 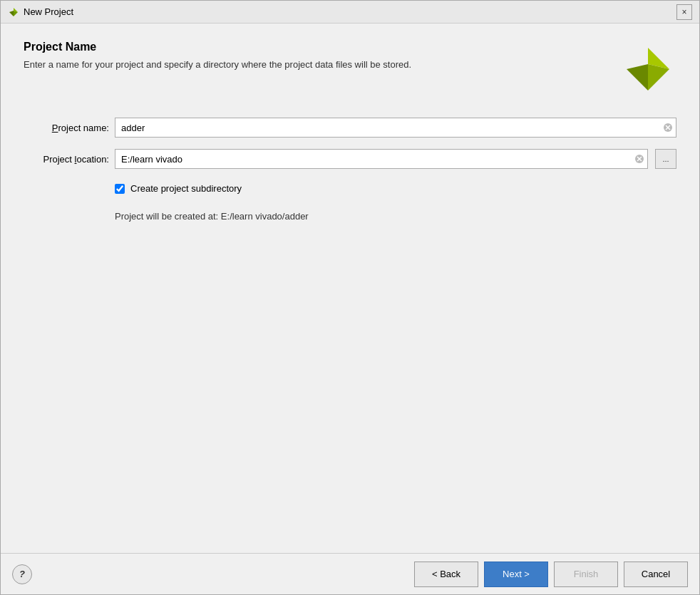 What do you see at coordinates (76, 160) in the screenshot?
I see `project-location-label-underline: l` at bounding box center [76, 160].